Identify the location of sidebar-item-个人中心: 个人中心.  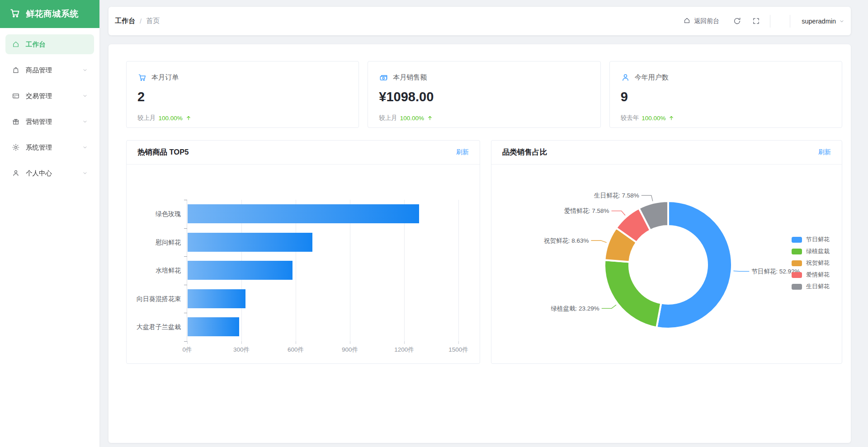
(50, 173).